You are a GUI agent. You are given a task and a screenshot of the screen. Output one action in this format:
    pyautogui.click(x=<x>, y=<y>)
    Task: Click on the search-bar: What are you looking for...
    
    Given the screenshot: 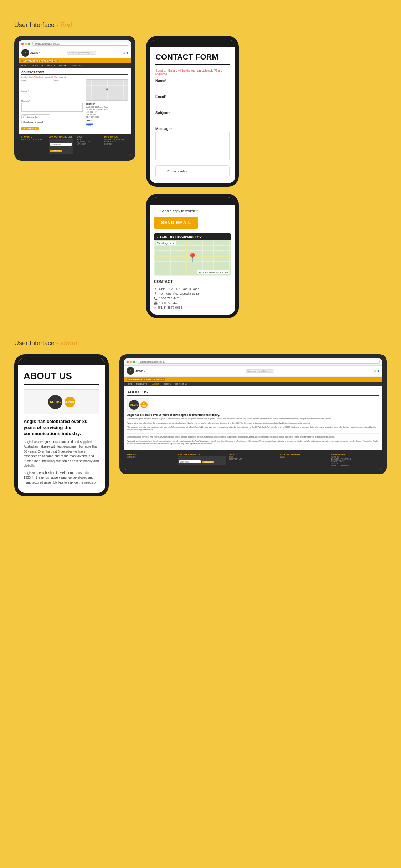 What is the action you would take?
    pyautogui.click(x=82, y=53)
    